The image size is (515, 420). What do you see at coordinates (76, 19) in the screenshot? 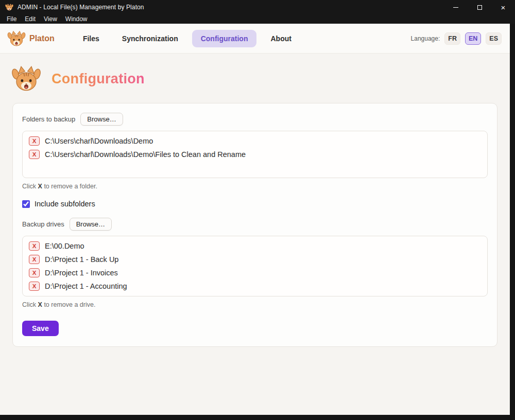
I see `menu-window: Window` at bounding box center [76, 19].